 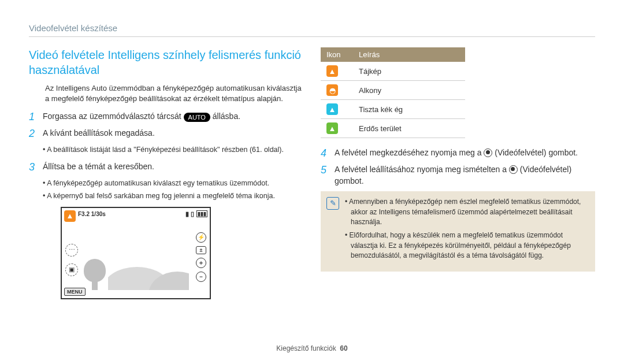 I want to click on step-text: A felvétel megkezdéséhez nyomja meg a, so click(x=409, y=153).